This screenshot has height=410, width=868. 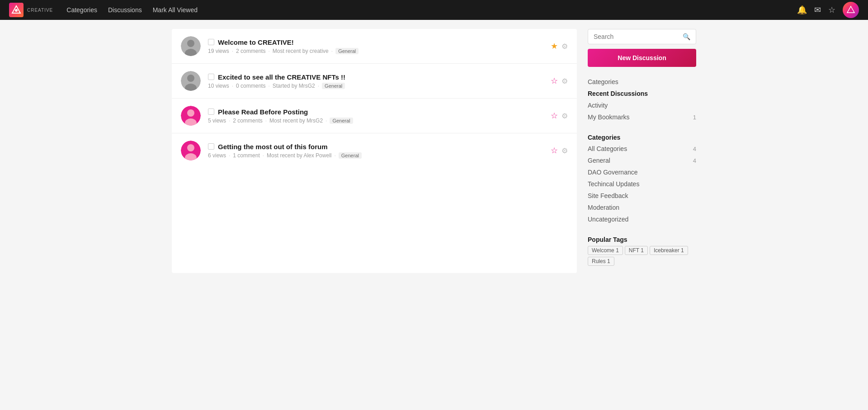 I want to click on new-discussion-button: New Discussion, so click(x=642, y=58).